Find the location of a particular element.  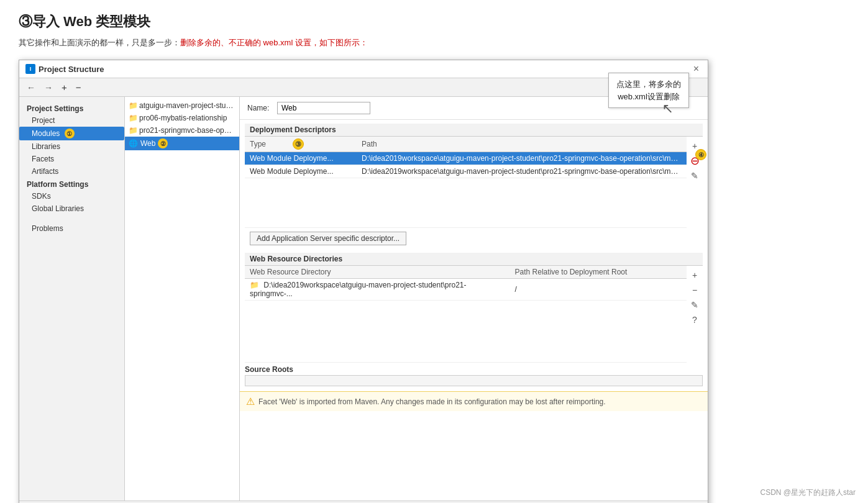

resource-table: Web Resource Directory Path Relative to … is located at coordinates (466, 314).